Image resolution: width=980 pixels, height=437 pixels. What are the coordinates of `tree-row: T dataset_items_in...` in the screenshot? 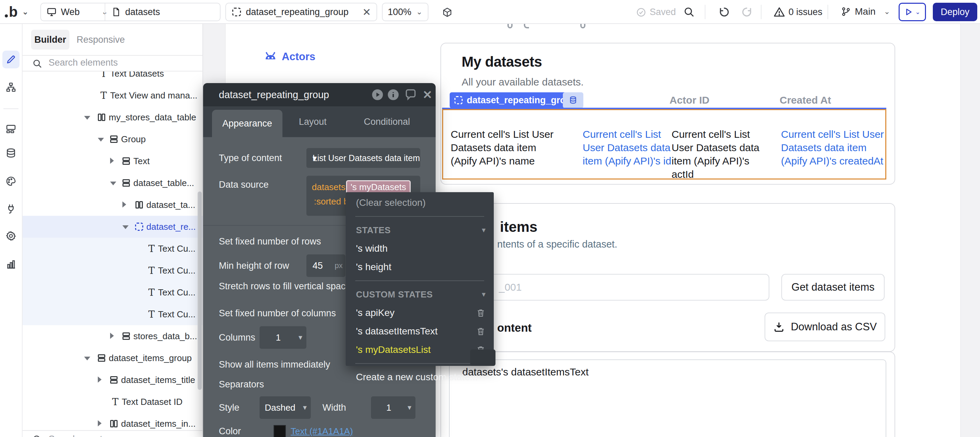 It's located at (113, 421).